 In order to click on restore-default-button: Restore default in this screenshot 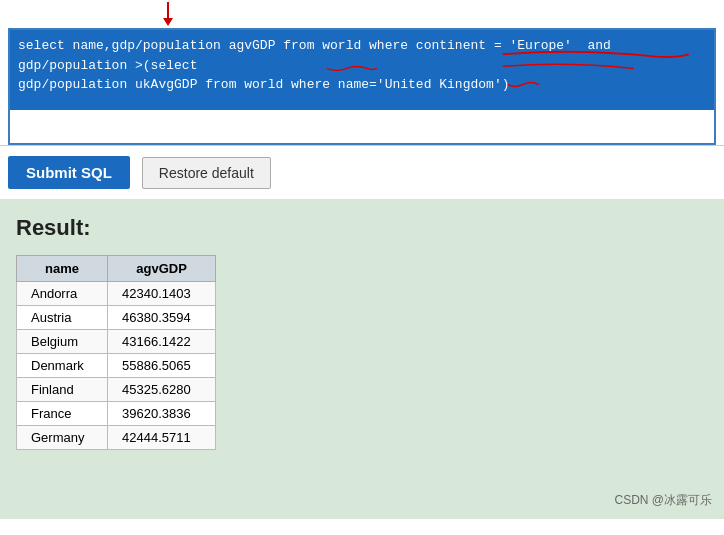, I will do `click(206, 173)`.